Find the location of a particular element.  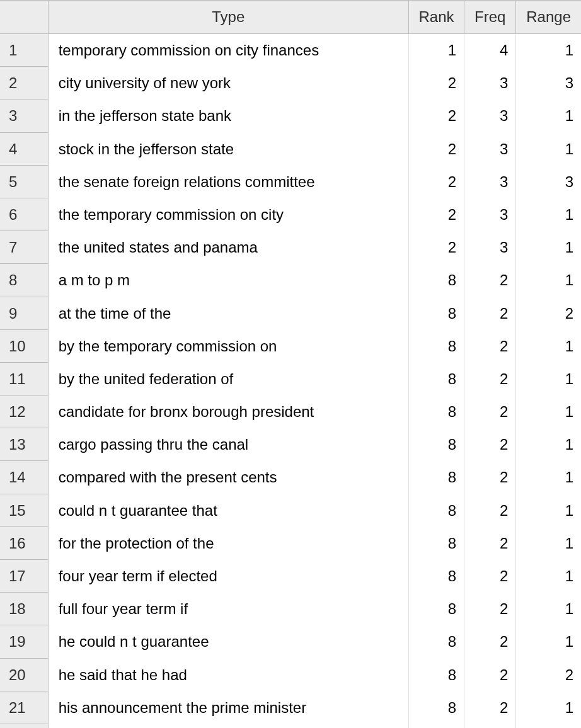

row-index: 13 is located at coordinates (24, 445).